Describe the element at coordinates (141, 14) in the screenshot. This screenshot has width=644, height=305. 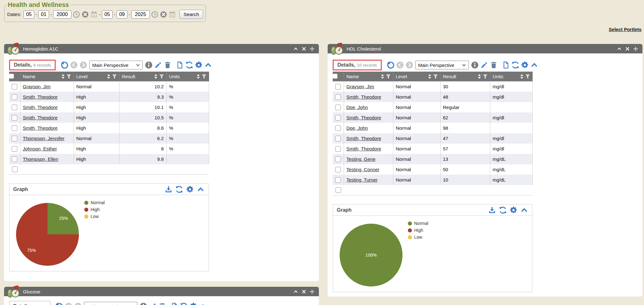
I see `to-year-input` at that location.